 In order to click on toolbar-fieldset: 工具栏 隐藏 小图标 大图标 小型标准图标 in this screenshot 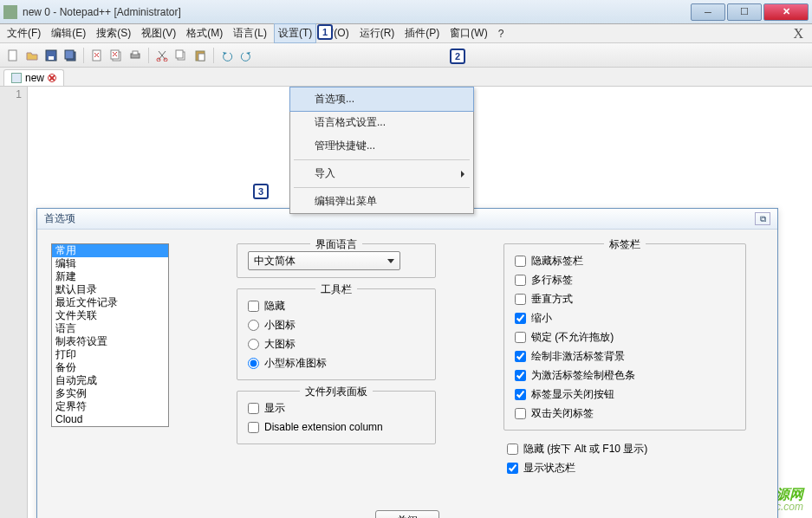, I will do `click(336, 334)`.